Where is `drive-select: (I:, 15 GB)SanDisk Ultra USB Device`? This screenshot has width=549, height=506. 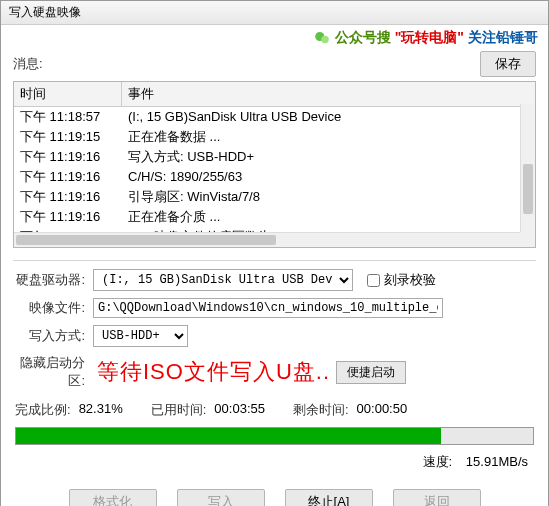
drive-select: (I:, 15 GB)SanDisk Ultra USB Device is located at coordinates (223, 280).